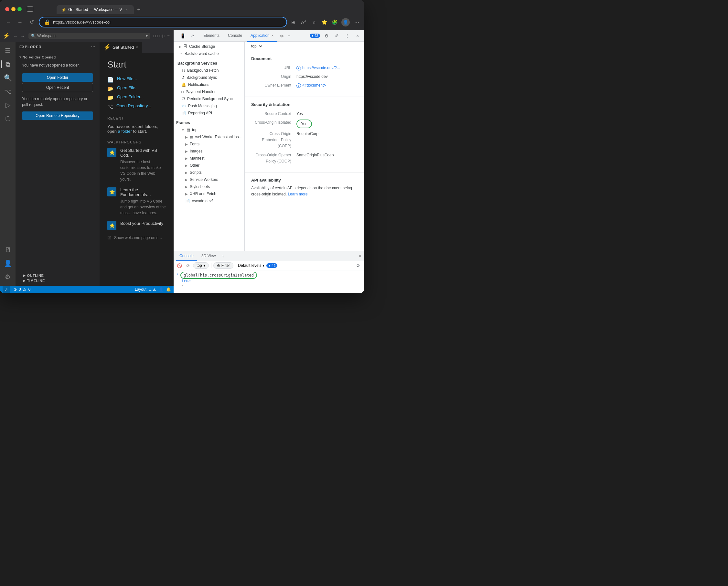  Describe the element at coordinates (209, 113) in the screenshot. I see `app-nav-reporting-api: 📄 Reporting API` at that location.